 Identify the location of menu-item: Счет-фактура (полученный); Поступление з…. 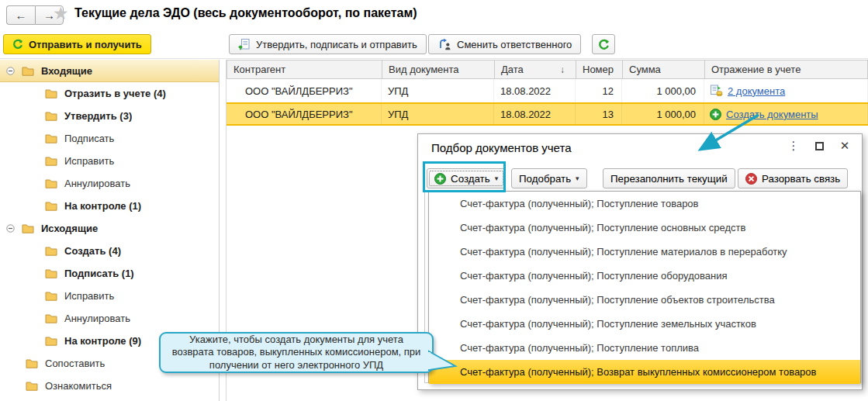
(645, 324).